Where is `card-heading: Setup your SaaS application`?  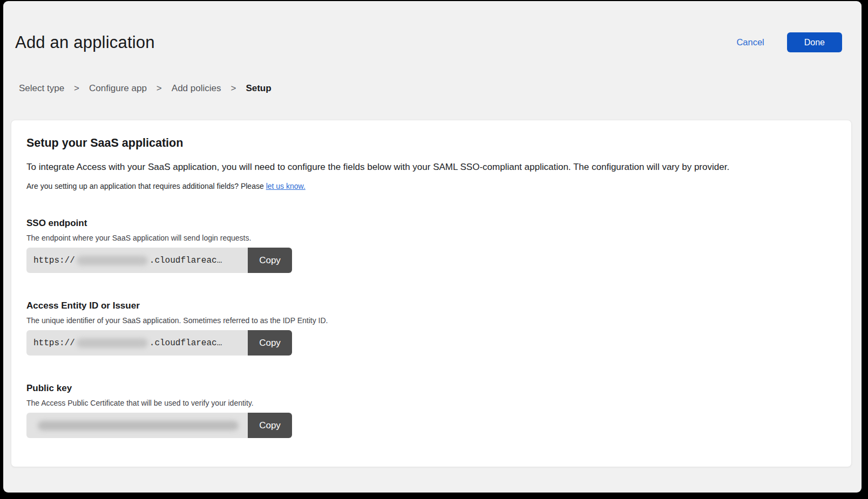 card-heading: Setup your SaaS application is located at coordinates (431, 143).